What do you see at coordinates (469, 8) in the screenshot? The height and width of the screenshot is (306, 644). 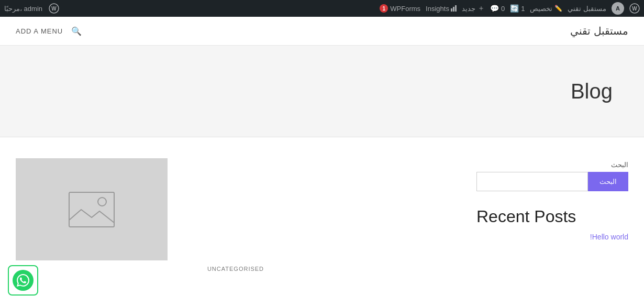 I see `new-label: جديد` at bounding box center [469, 8].